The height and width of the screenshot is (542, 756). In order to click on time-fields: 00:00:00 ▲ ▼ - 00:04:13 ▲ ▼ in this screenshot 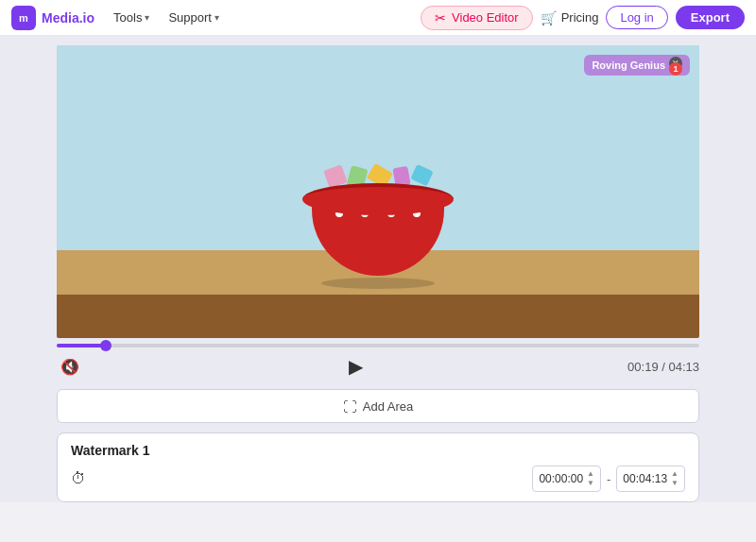, I will do `click(609, 479)`.